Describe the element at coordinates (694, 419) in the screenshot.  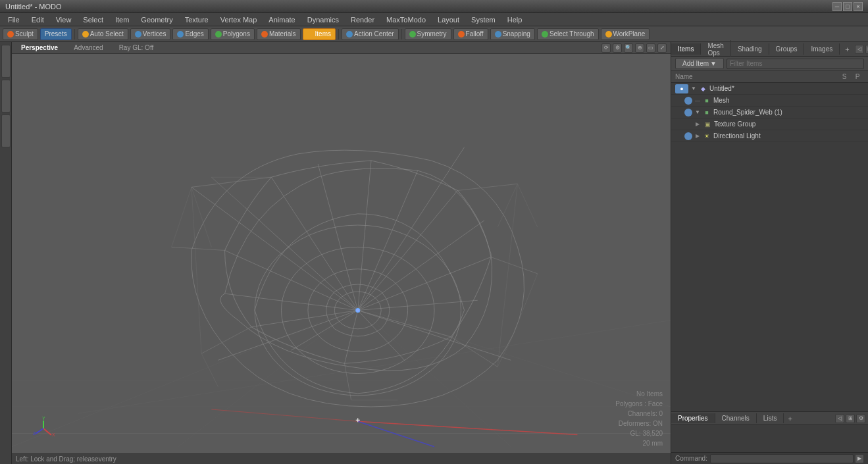
I see `br-tab-properties: Properties` at that location.